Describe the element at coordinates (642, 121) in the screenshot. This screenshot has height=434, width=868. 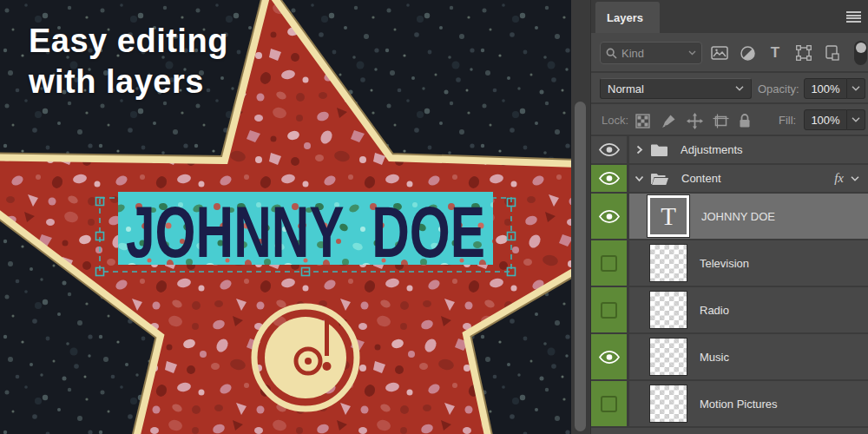
I see `lock-transparency-icon` at that location.